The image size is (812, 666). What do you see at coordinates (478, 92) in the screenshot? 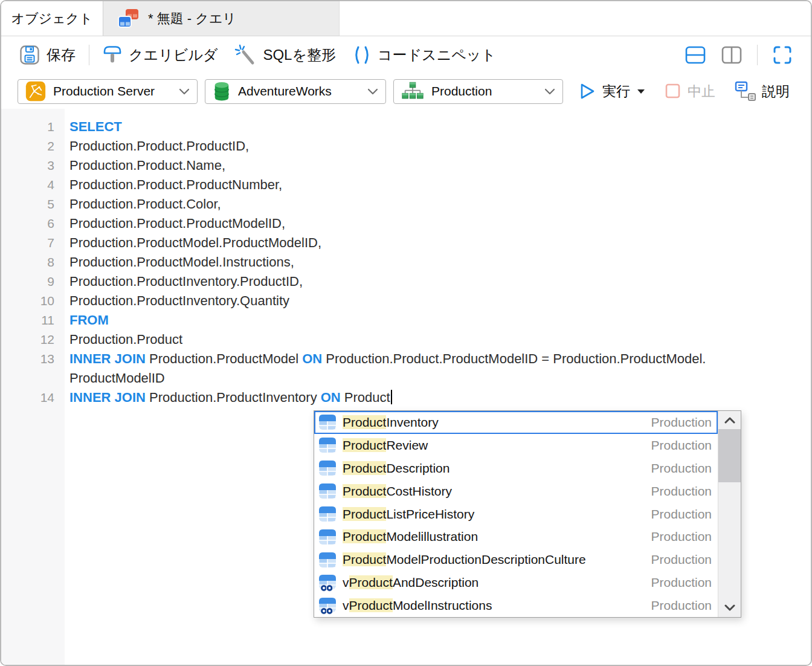
I see `schema-select: Production` at bounding box center [478, 92].